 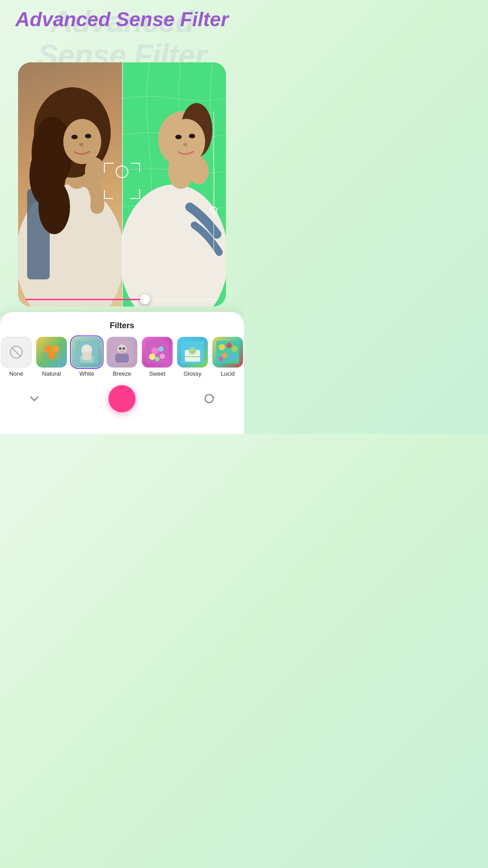 I want to click on filter-item-glossy: Glossy, so click(x=192, y=357).